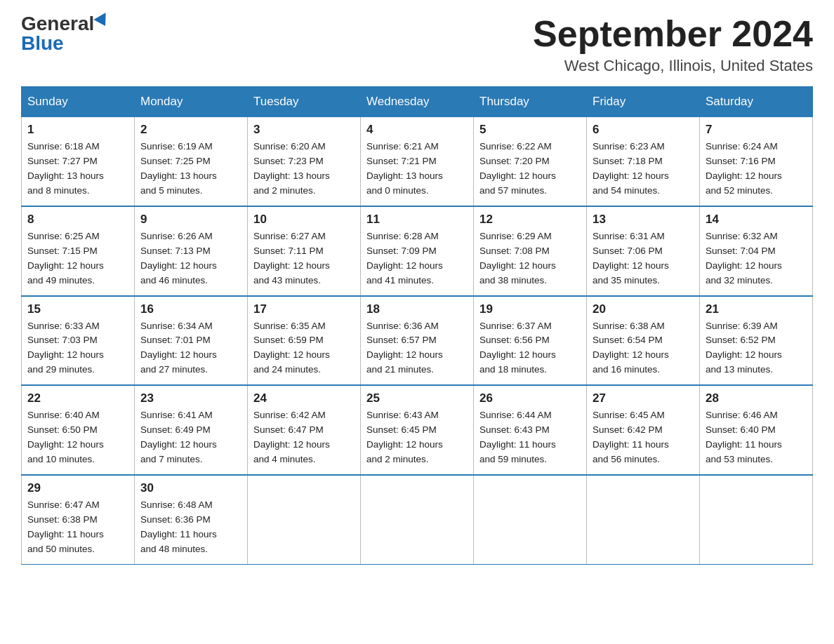 The image size is (834, 644). Describe the element at coordinates (191, 341) in the screenshot. I see `table-row: 16Sunrise: 6:34 AMSunset: 7:01 PMDayligh…` at that location.